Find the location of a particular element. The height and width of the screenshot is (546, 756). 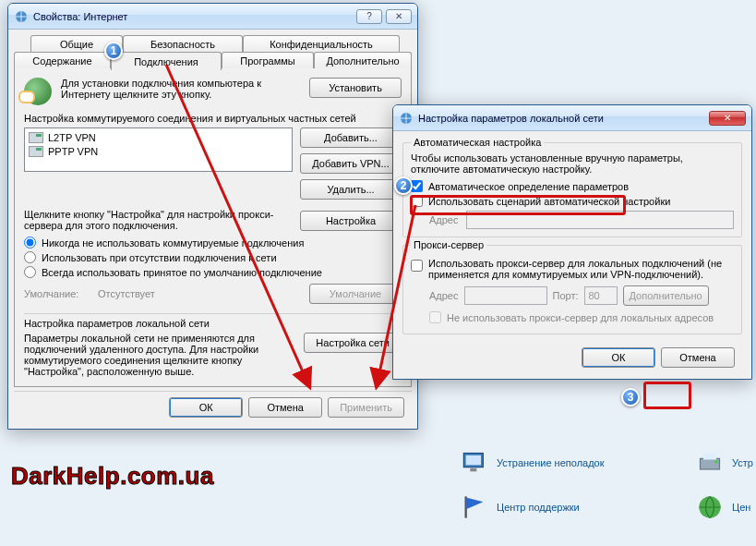

lan-hint: Параметры локальной сети не применяются … is located at coordinates (161, 355).